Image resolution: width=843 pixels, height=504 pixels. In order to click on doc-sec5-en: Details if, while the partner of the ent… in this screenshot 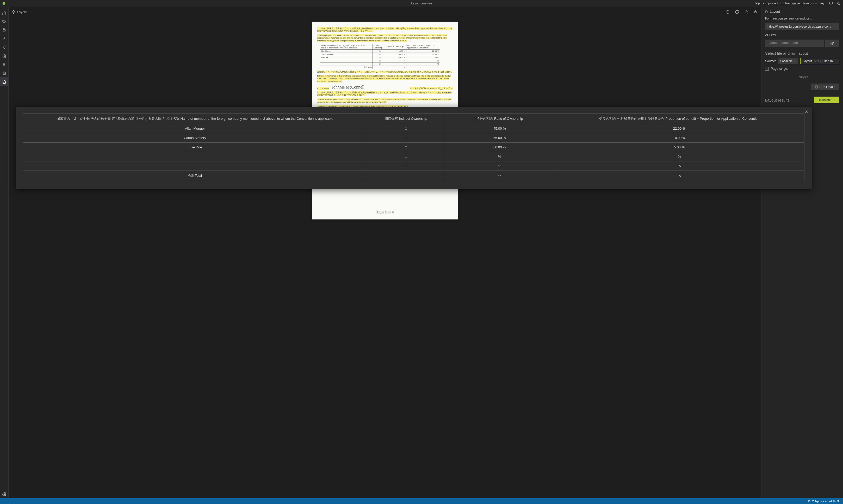, I will do `click(385, 101)`.